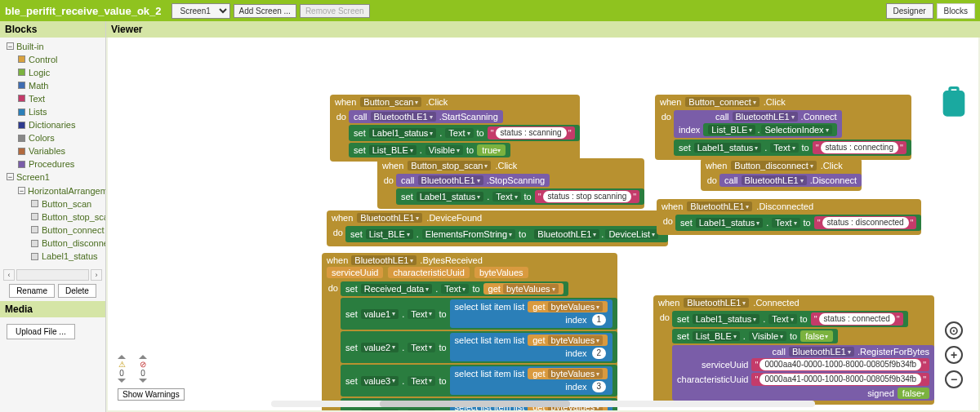 The height and width of the screenshot is (412, 980). Describe the element at coordinates (497, 228) in the screenshot. I see `event-ble-devicefound: whenBluetoothLE1▾.DeviceFound do setList…` at that location.